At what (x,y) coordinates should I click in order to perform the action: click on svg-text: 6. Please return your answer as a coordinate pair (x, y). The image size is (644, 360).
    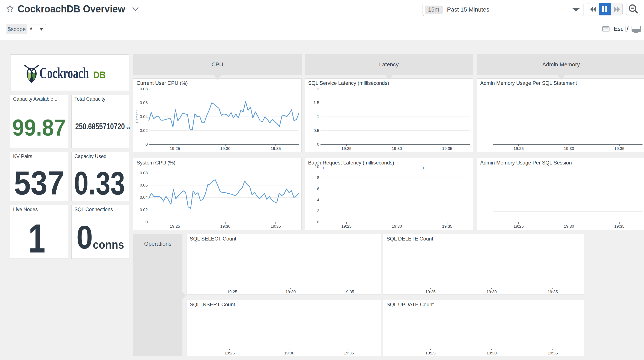
    Looking at the image, I should click on (318, 189).